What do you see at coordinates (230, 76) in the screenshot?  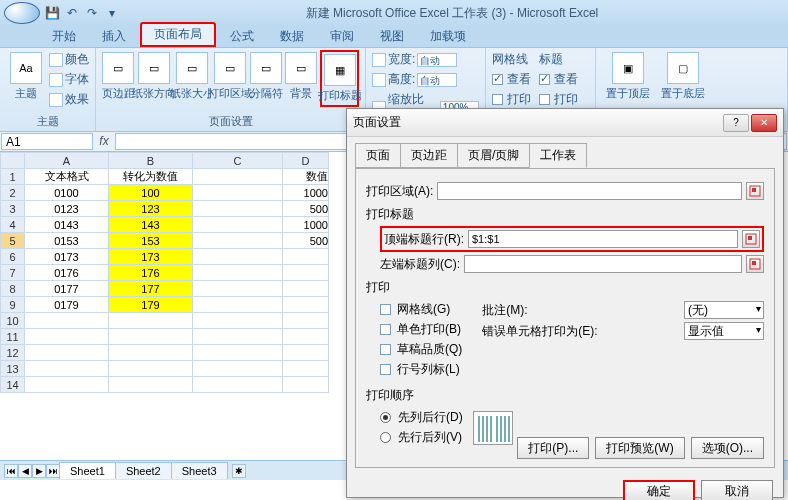 I see `print-area-button: ▭打印区域` at bounding box center [230, 76].